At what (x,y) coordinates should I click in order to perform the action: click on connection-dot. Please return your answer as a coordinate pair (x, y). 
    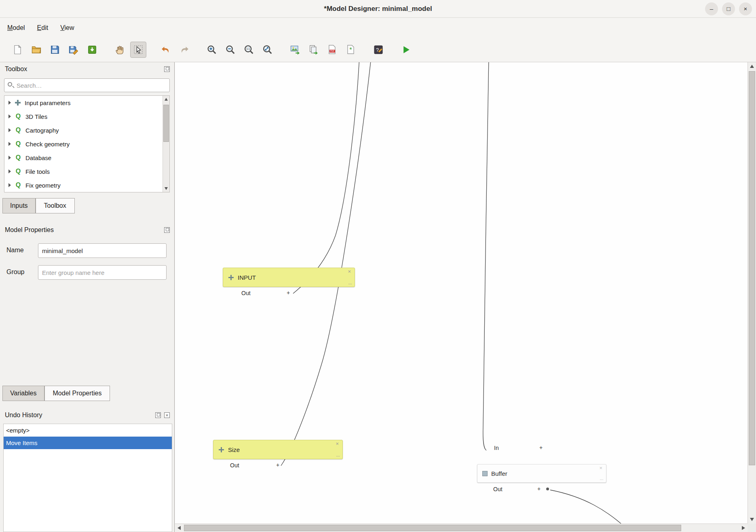
    Looking at the image, I should click on (547, 489).